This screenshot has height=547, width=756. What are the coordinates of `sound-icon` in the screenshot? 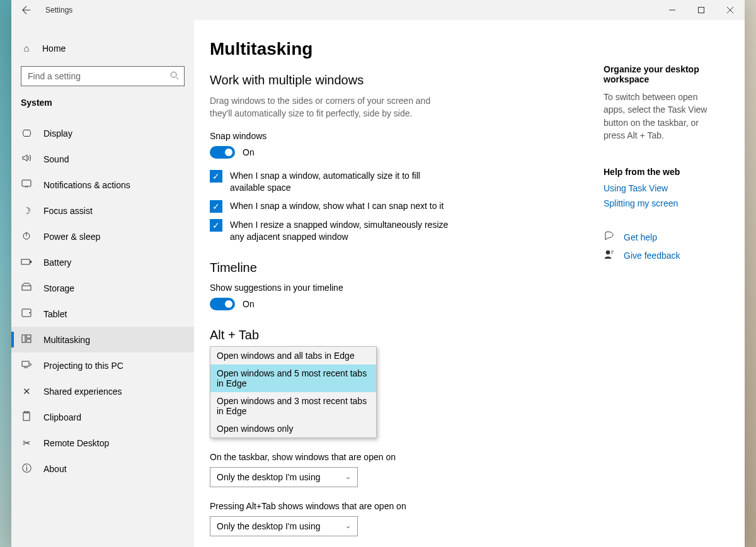 It's located at (26, 159).